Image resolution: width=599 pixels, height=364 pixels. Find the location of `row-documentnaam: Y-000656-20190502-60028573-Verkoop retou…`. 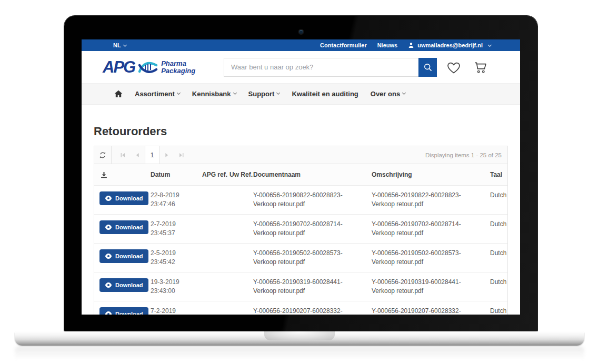

row-documentnaam: Y-000656-20190502-60028573-Verkoop retou… is located at coordinates (313, 258).